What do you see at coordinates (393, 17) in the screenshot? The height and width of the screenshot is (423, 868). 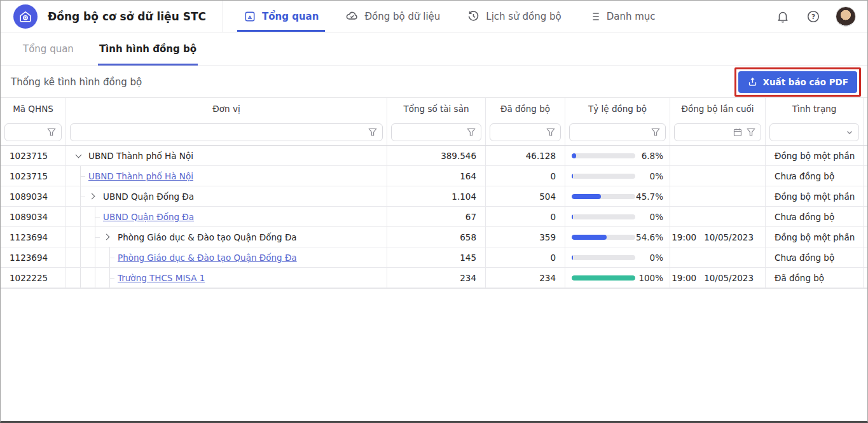 I see `nav-tab-dong-bo-du-lieu: Đồng bộ dữ liệu` at bounding box center [393, 17].